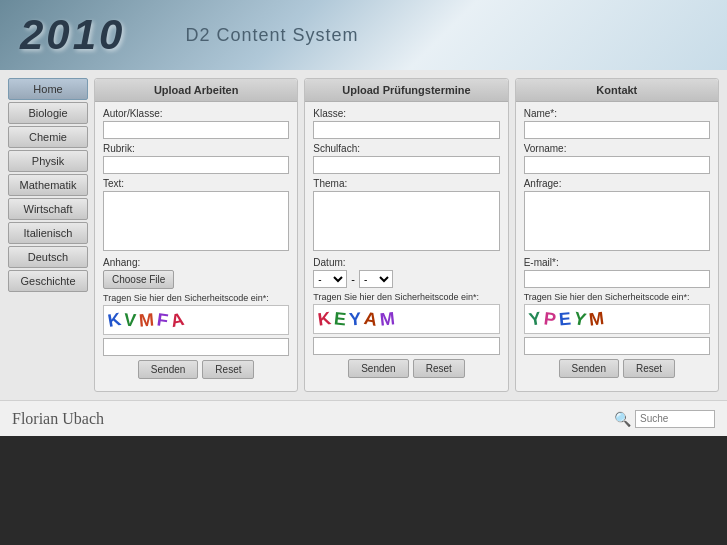 The width and height of the screenshot is (727, 545). What do you see at coordinates (196, 262) in the screenshot?
I see `anhang-label: Anhang:` at bounding box center [196, 262].